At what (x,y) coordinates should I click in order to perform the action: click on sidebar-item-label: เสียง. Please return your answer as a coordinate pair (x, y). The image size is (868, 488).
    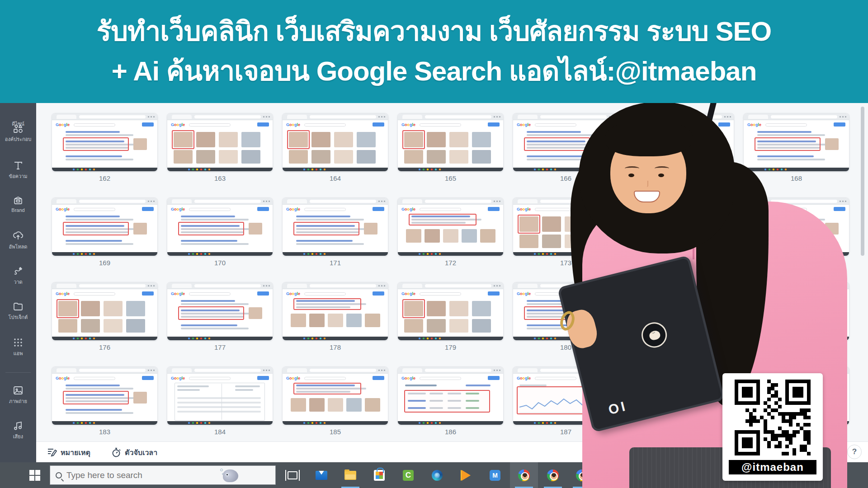
    Looking at the image, I should click on (18, 436).